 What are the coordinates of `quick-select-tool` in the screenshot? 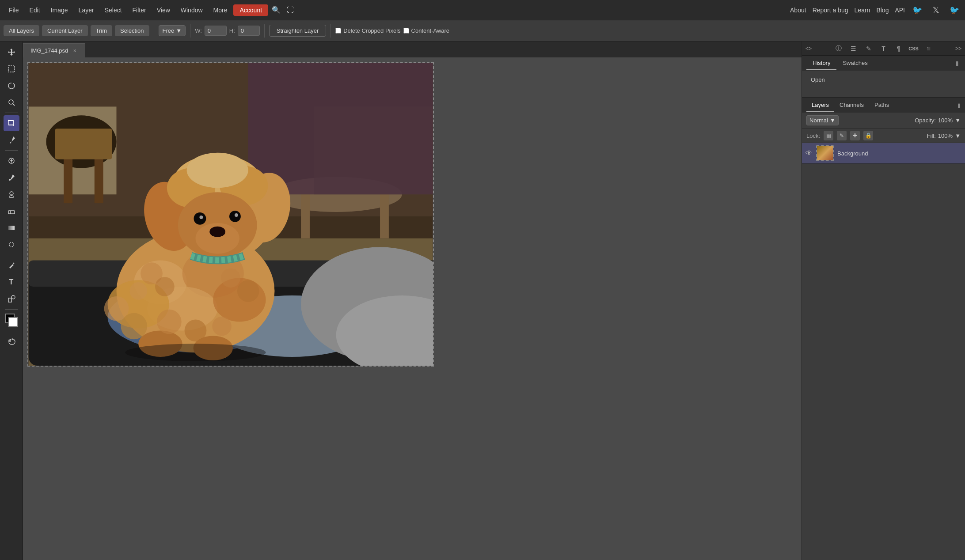 It's located at (11, 102).